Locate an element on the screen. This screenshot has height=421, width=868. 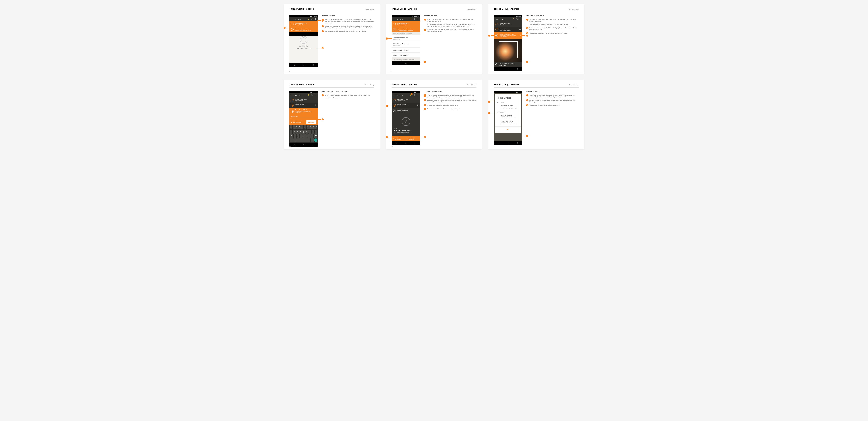
recent-icon: □ is located at coordinates (313, 65).